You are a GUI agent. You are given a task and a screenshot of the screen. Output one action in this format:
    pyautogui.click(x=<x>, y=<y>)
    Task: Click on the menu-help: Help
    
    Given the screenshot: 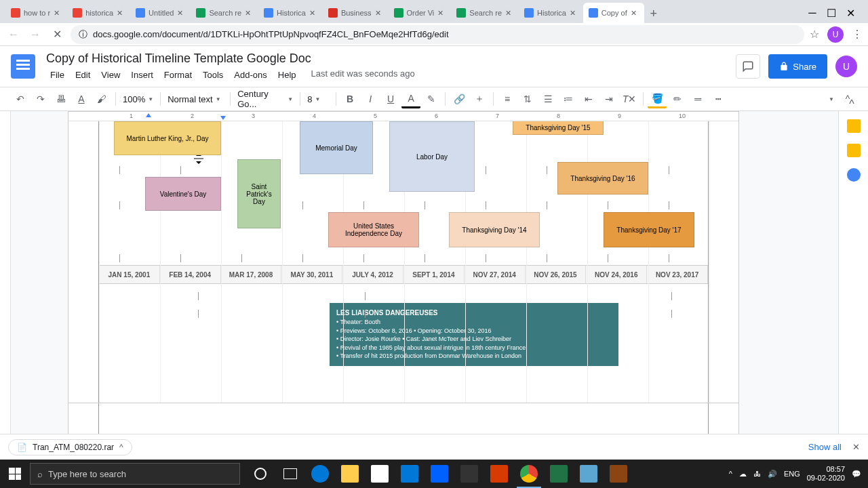 What is the action you would take?
    pyautogui.click(x=288, y=75)
    